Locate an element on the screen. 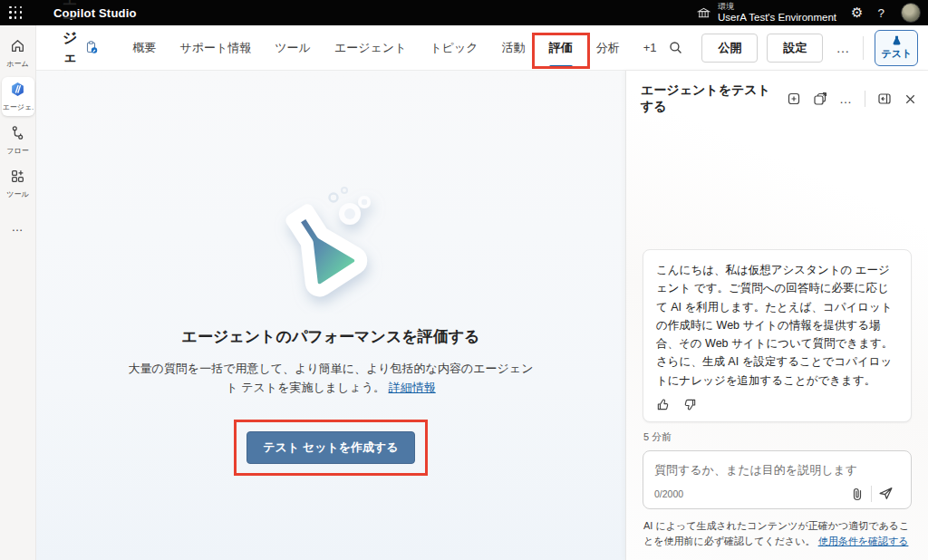 The width and height of the screenshot is (928, 560). sidebar-item-label: フロー is located at coordinates (17, 150).